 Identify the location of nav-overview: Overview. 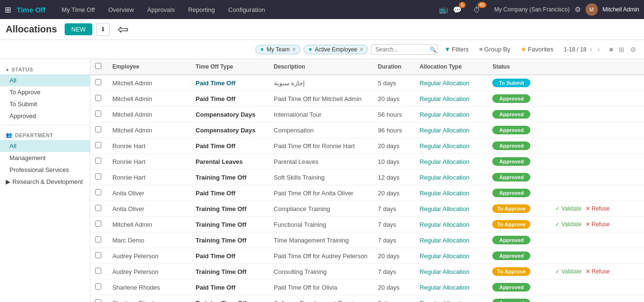
(121, 10).